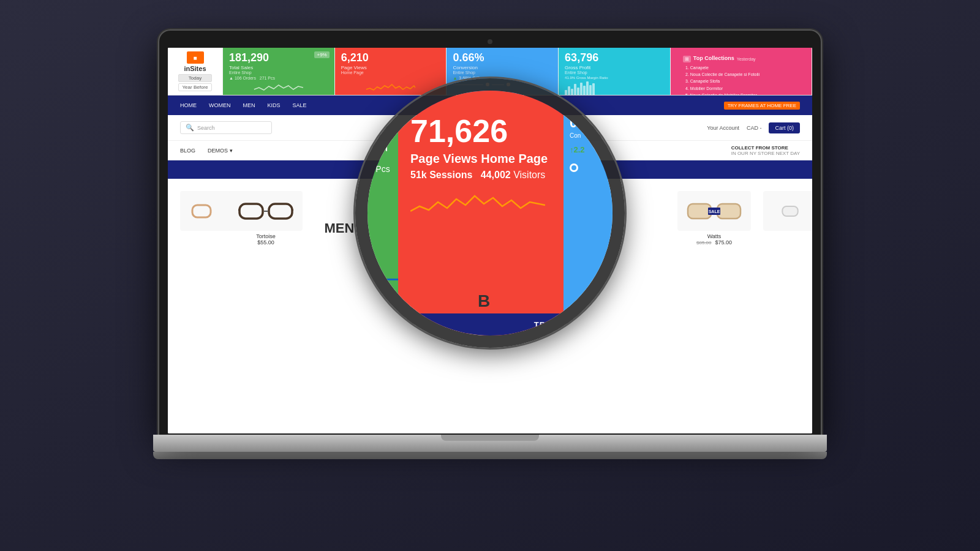  Describe the element at coordinates (481, 159) in the screenshot. I see `zoomed-page-views: Page Views Home Page` at that location.